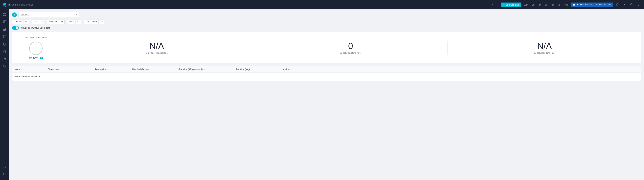 The height and width of the screenshot is (180, 644). What do you see at coordinates (35, 22) in the screenshot?
I see `filter-os-label: OS` at bounding box center [35, 22].